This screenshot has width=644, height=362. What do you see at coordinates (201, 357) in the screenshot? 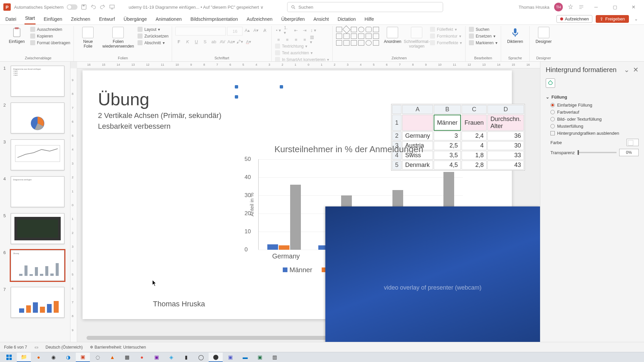
I see `app-icon: ◯` at bounding box center [201, 357].